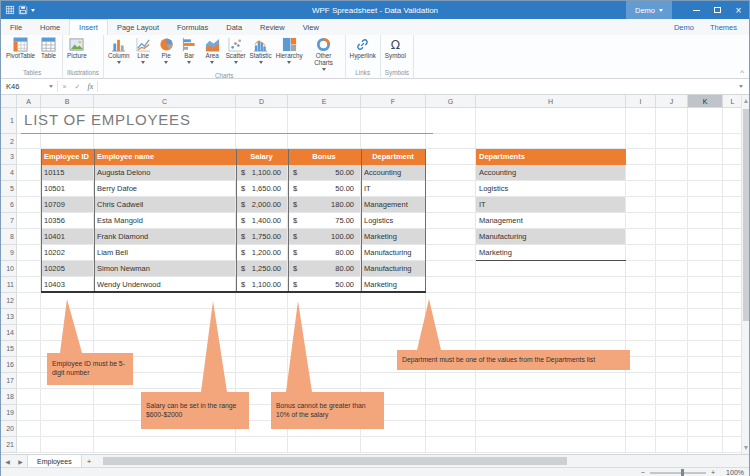 Image resolution: width=750 pixels, height=476 pixels. Describe the element at coordinates (733, 381) in the screenshot. I see `cell-L17` at that location.